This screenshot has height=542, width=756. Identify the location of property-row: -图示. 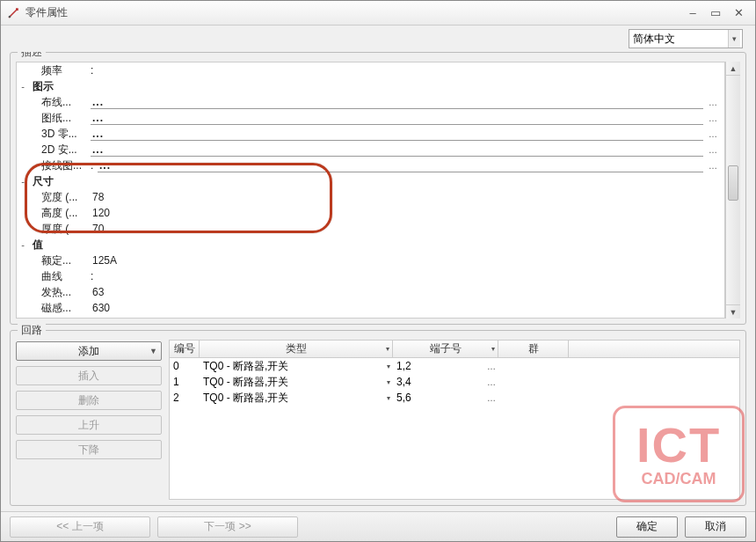
(371, 86).